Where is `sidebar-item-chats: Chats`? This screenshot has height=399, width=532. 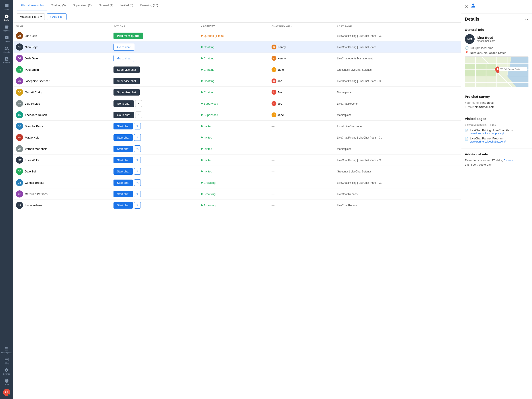
sidebar-item-chats: Chats is located at coordinates (7, 7).